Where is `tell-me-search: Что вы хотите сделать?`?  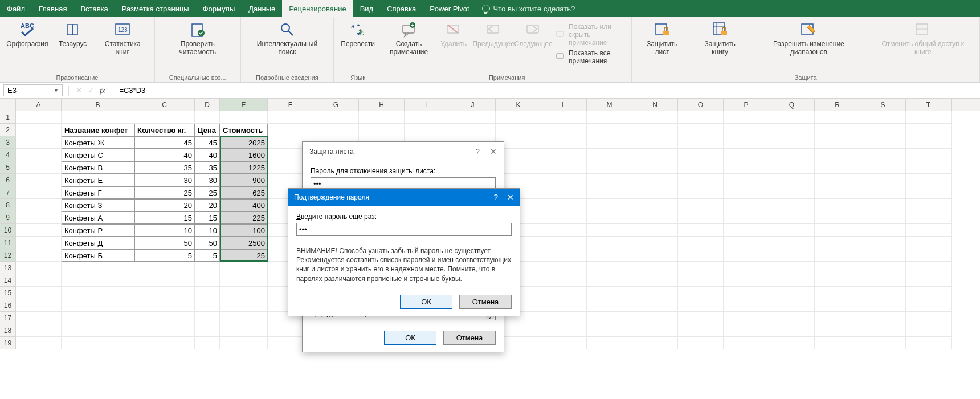
tell-me-search: Что вы хотите сделать? is located at coordinates (529, 9).